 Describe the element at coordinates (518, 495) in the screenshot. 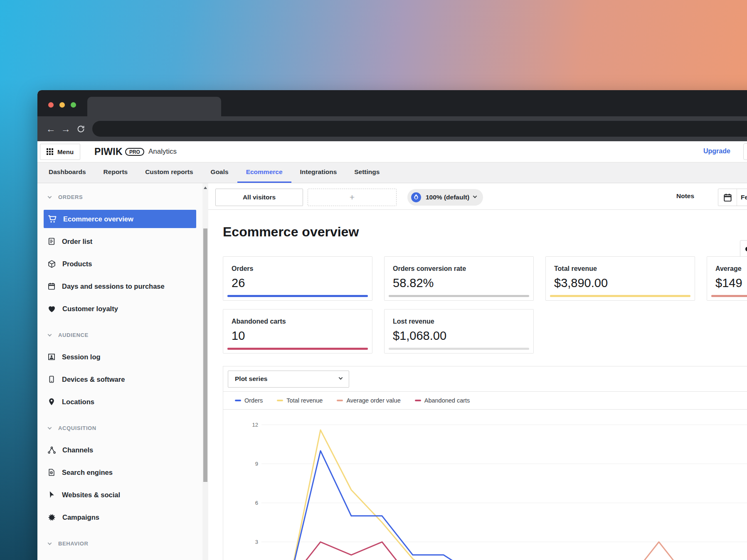

I see `series-line-total-revenue` at that location.